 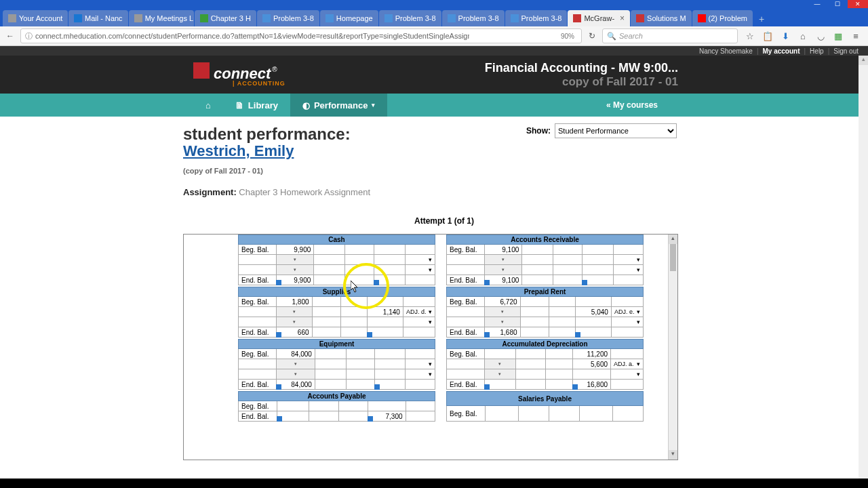 I want to click on browser-tab: (2) Problem, so click(x=723, y=18).